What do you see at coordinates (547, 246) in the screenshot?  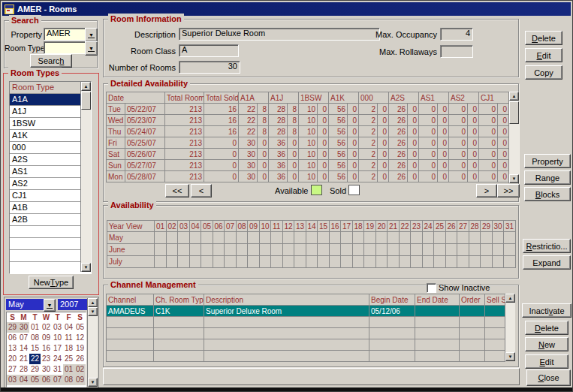 I see `restrictions-button: Restrictio...` at bounding box center [547, 246].